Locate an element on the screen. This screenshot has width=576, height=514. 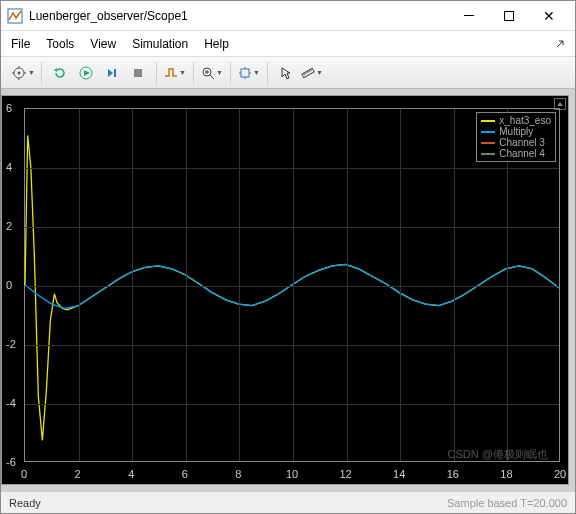
window-title: Luenberger_observer/Scope1 is located at coordinates (239, 16).